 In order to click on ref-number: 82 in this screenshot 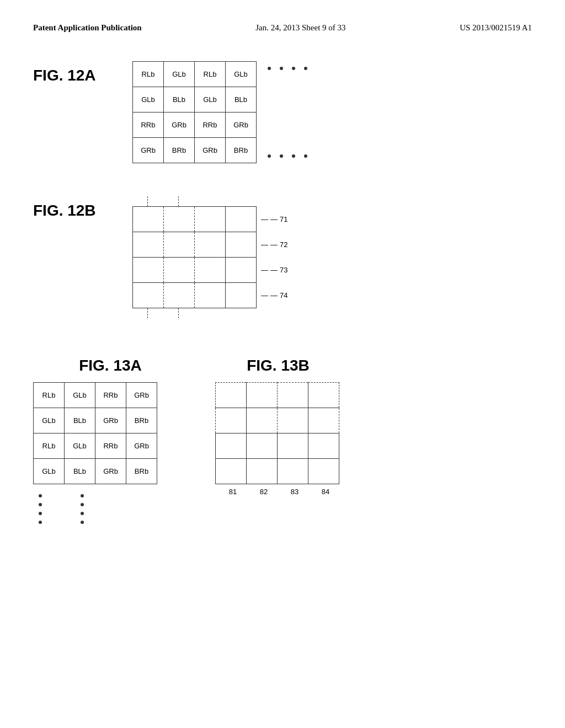, I will do `click(264, 492)`.